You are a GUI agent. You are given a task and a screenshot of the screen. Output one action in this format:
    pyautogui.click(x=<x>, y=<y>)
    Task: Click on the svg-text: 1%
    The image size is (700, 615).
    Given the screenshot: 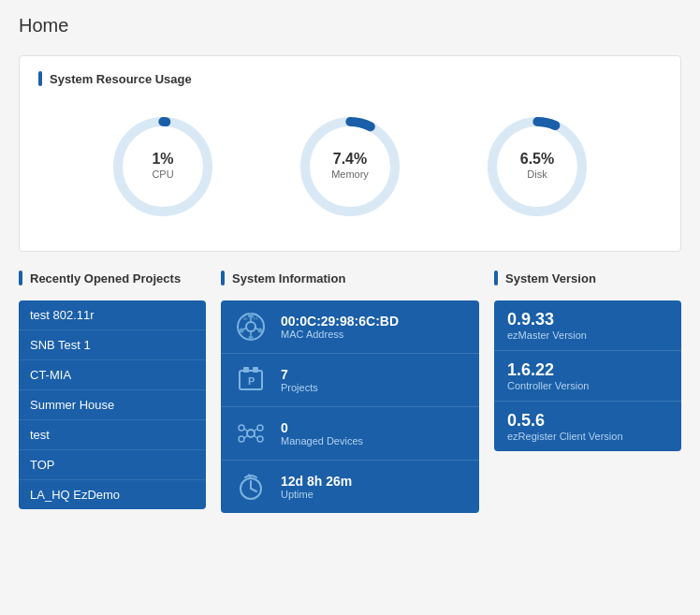 What is the action you would take?
    pyautogui.click(x=163, y=159)
    